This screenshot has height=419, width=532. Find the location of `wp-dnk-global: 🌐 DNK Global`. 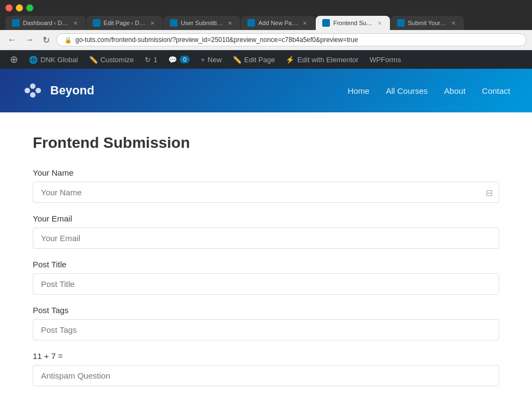

wp-dnk-global: 🌐 DNK Global is located at coordinates (54, 59).